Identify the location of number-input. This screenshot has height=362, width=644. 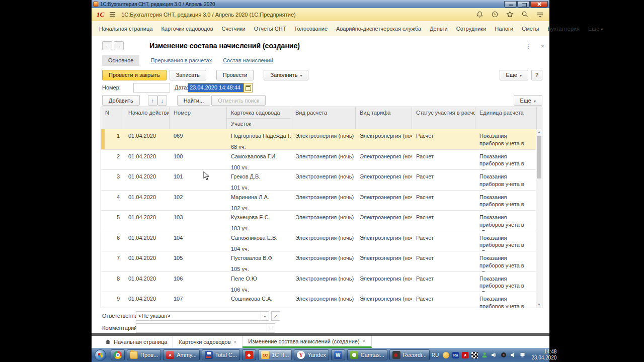
(152, 87).